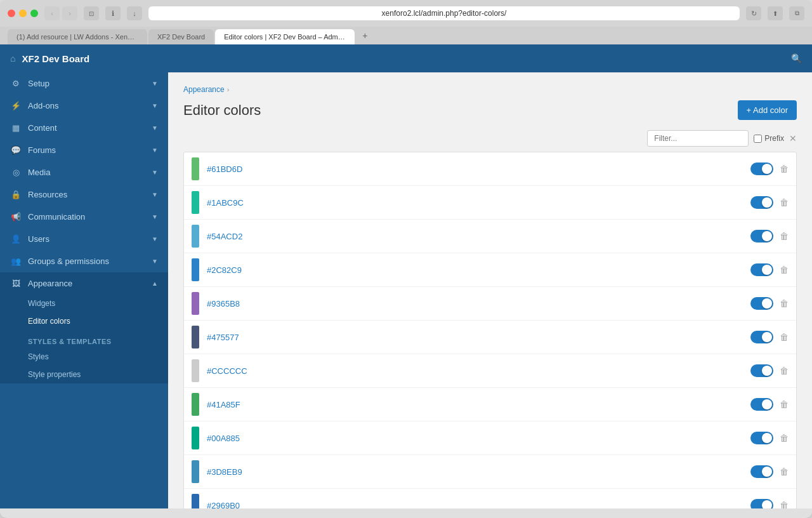 The image size is (812, 518). I want to click on sidebar-item-setup-inner: ⚙ Setup, so click(30, 84).